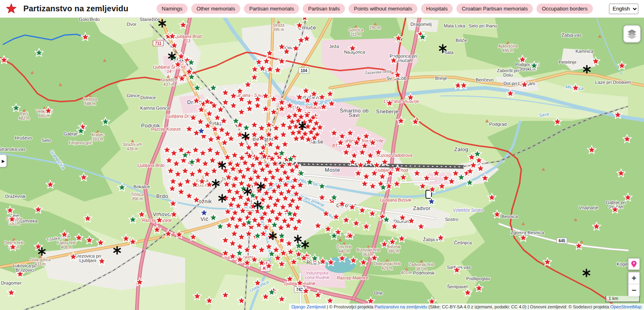 Image resolution: width=644 pixels, height=310 pixels. Describe the element at coordinates (441, 78) in the screenshot. I see `map-label: Brinje` at that location.